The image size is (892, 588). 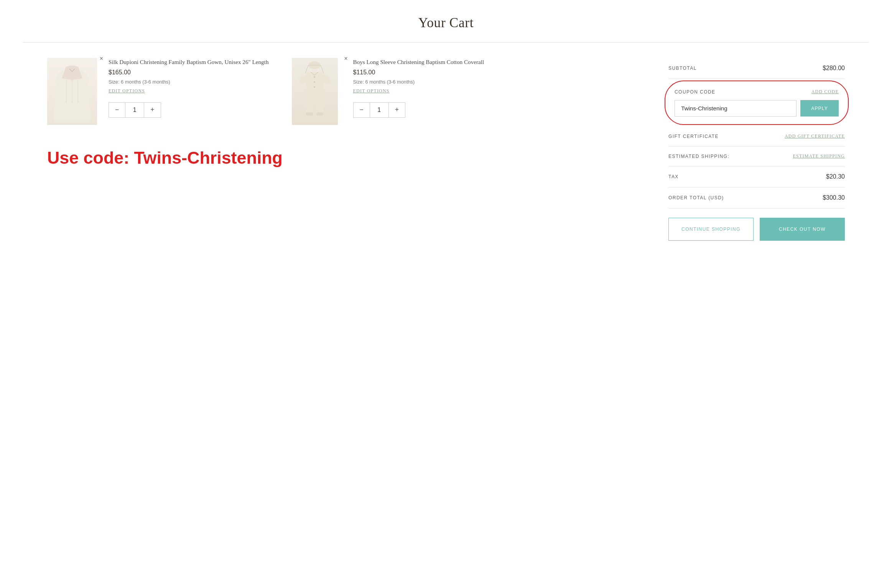 I want to click on action-buttons: CONTINUE SHOPPING CHECK OUT NOW, so click(x=757, y=229).